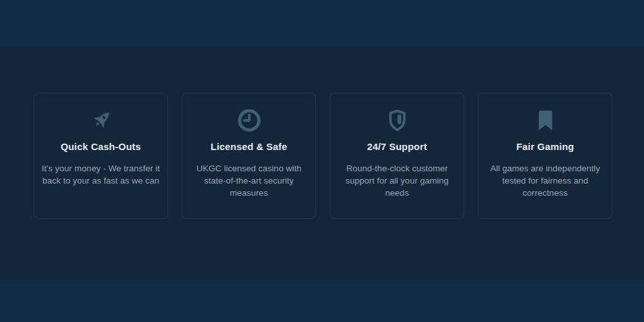  I want to click on feature-title: Licensed & Safe, so click(249, 147).